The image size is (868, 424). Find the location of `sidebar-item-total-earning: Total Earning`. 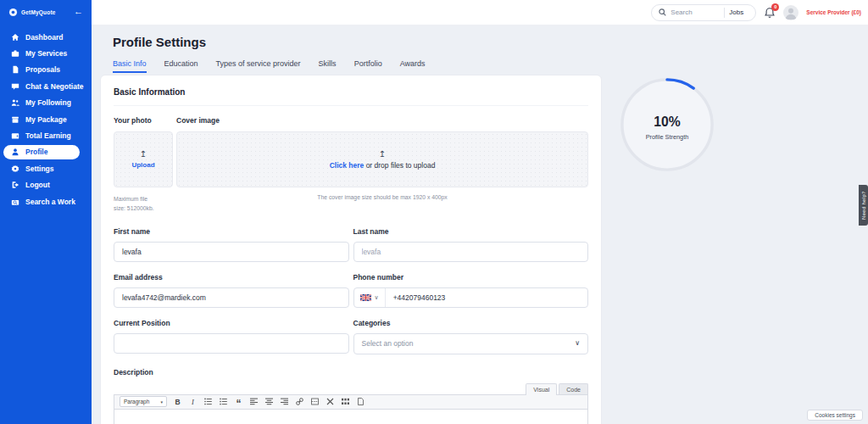

sidebar-item-total-earning: Total Earning is located at coordinates (46, 136).